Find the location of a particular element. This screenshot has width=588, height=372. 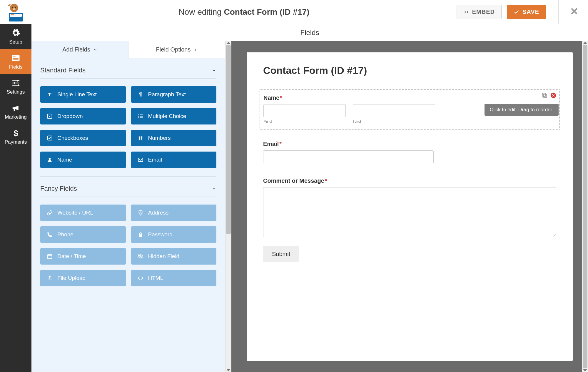

panel-title: Fields is located at coordinates (310, 33).